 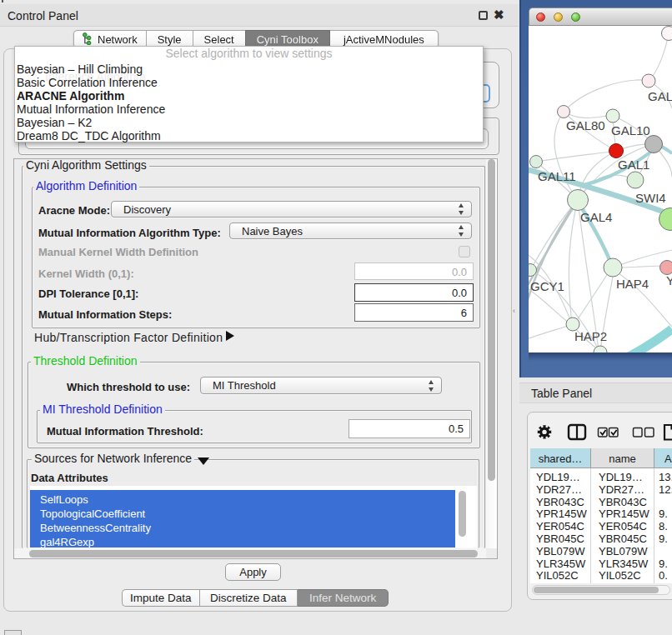 I want to click on svg-text: Y, so click(x=669, y=280).